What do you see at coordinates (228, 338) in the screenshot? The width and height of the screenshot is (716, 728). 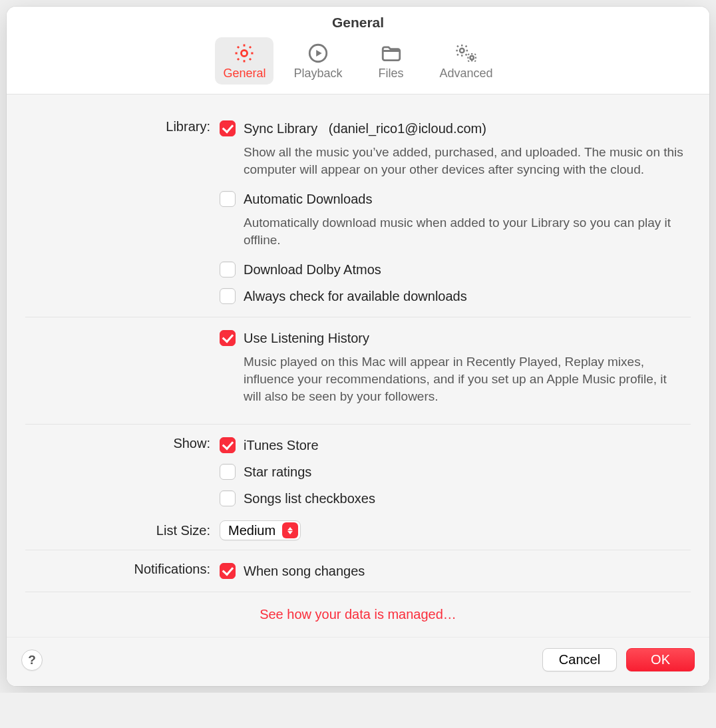 I see `listening-history-checkbox` at bounding box center [228, 338].